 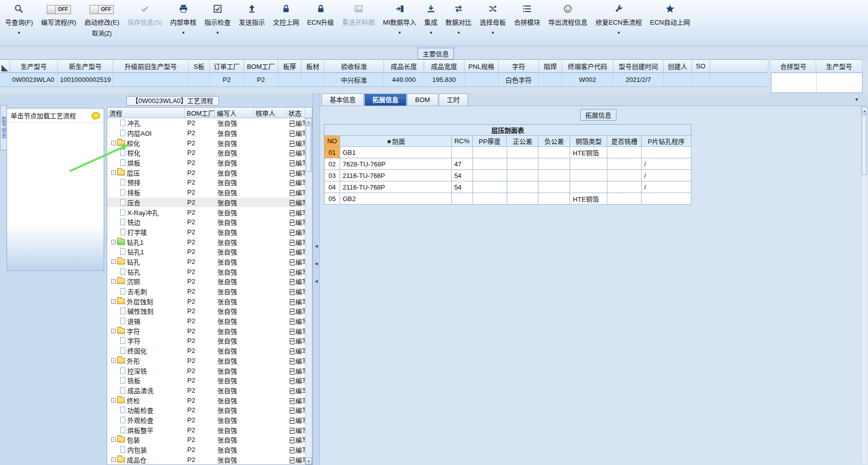 I want to click on section-row-01: 01GB1HTE铜箔, so click(x=508, y=153).